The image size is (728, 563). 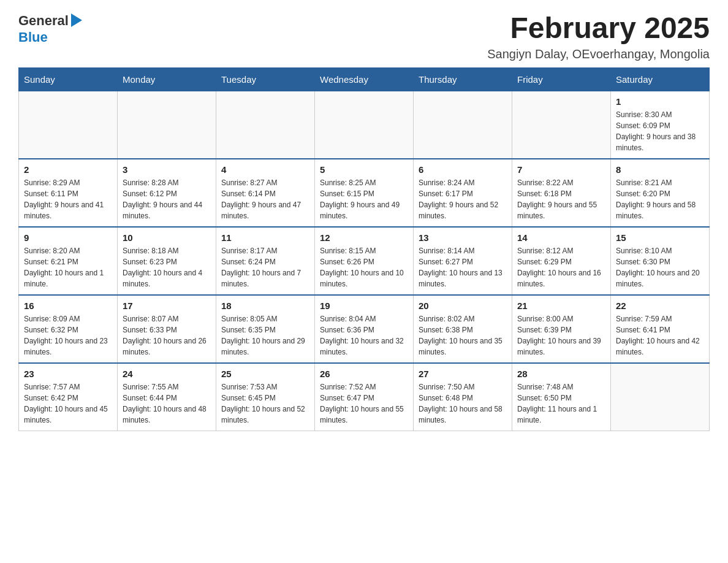 I want to click on calendar-week-row: 9Sunrise: 8:20 AMSunset: 6:21 PMDaylight…, so click(x=364, y=261).